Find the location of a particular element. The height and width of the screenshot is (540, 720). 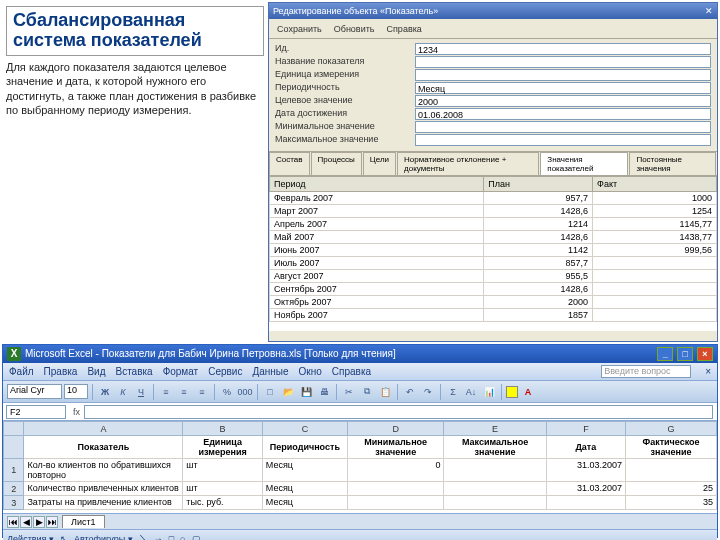

save-icon: 💾 is located at coordinates (306, 392).